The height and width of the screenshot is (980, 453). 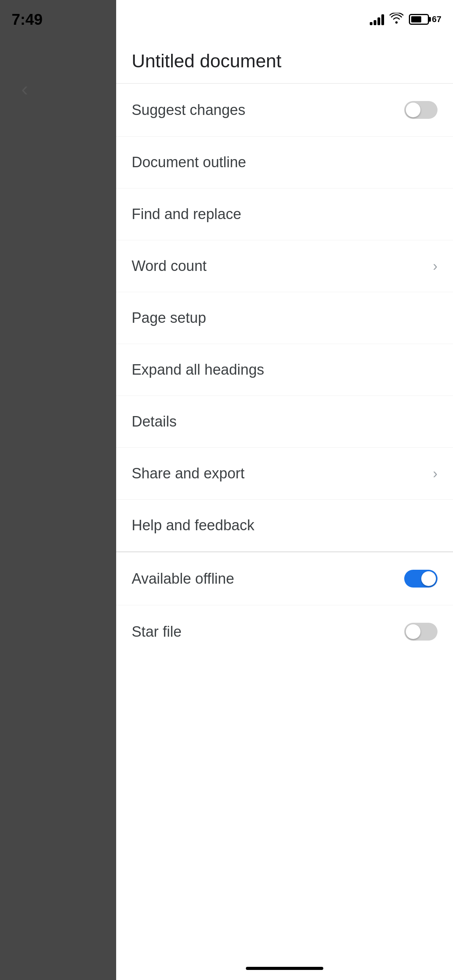 I want to click on bottom-bar, so click(x=285, y=968).